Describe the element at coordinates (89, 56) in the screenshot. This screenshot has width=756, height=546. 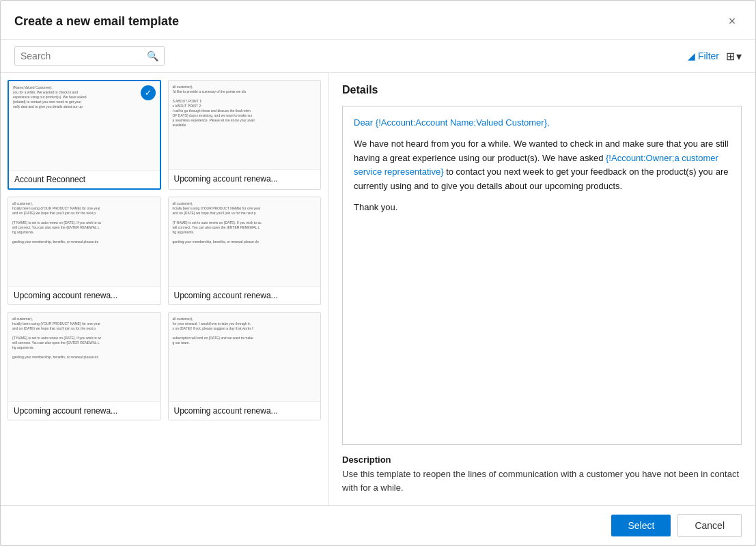
I see `search-box: 🔍` at that location.